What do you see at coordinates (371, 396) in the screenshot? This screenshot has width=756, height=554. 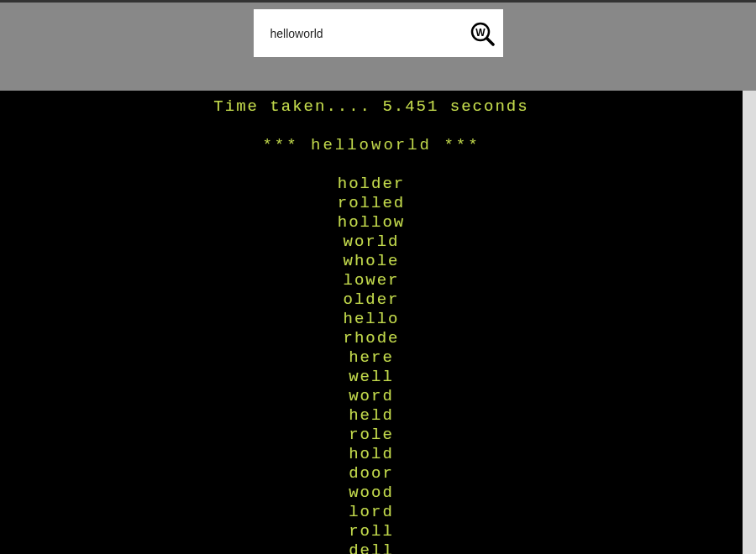 I see `word-line: word` at bounding box center [371, 396].